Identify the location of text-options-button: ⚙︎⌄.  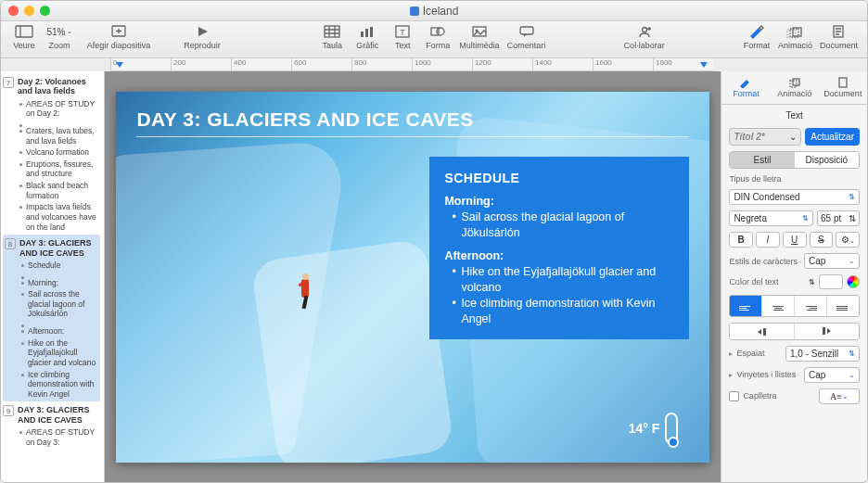
(848, 239).